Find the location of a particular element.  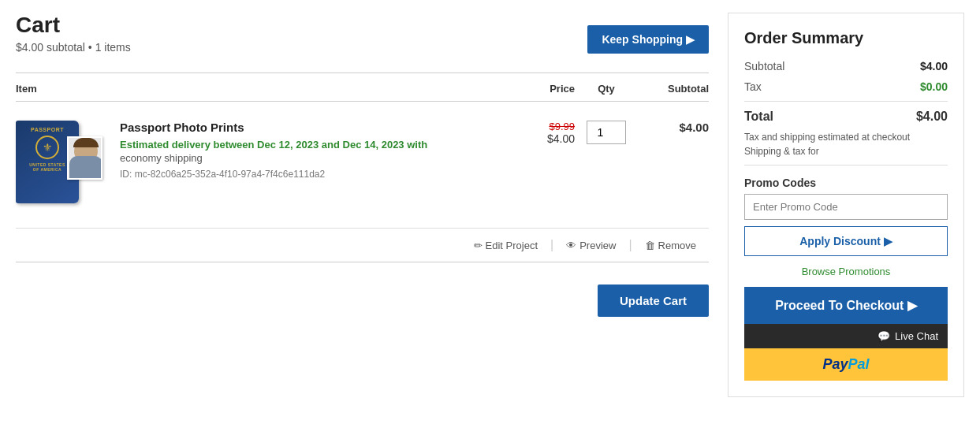

tax-value: $0.00 is located at coordinates (933, 87).